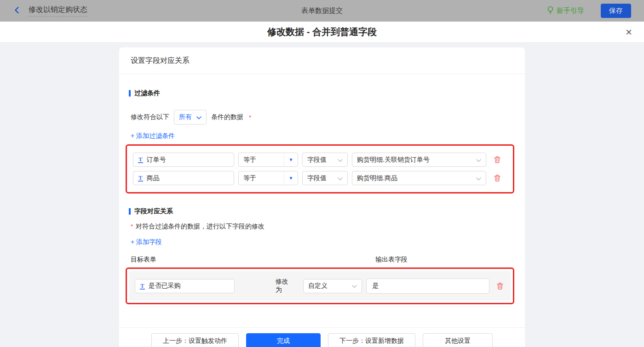 Image resolution: width=644 pixels, height=347 pixels. I want to click on topbar: 修改以销定购状态 表单数据提交 新手引导 保存, so click(322, 11).